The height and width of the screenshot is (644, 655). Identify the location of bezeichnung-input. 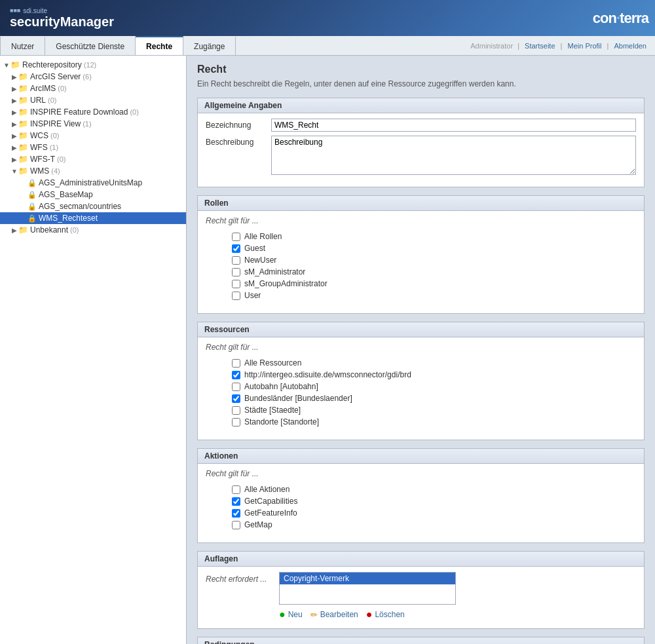
(453, 125).